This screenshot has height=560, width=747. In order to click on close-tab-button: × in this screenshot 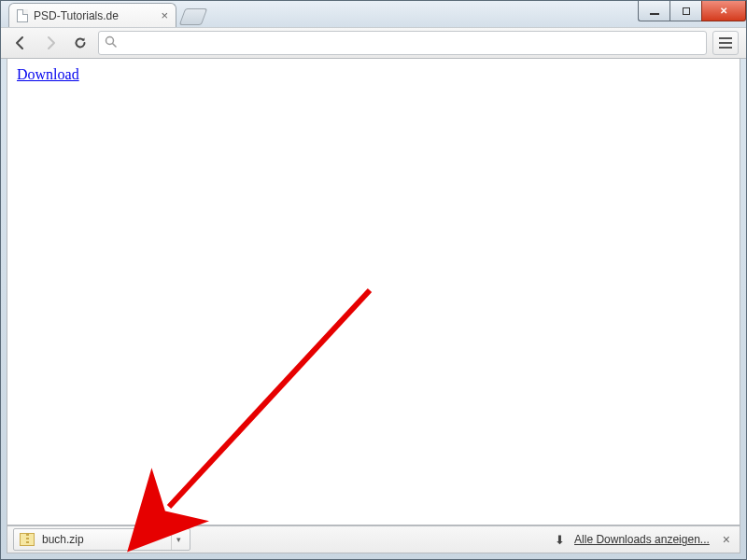, I will do `click(164, 15)`.